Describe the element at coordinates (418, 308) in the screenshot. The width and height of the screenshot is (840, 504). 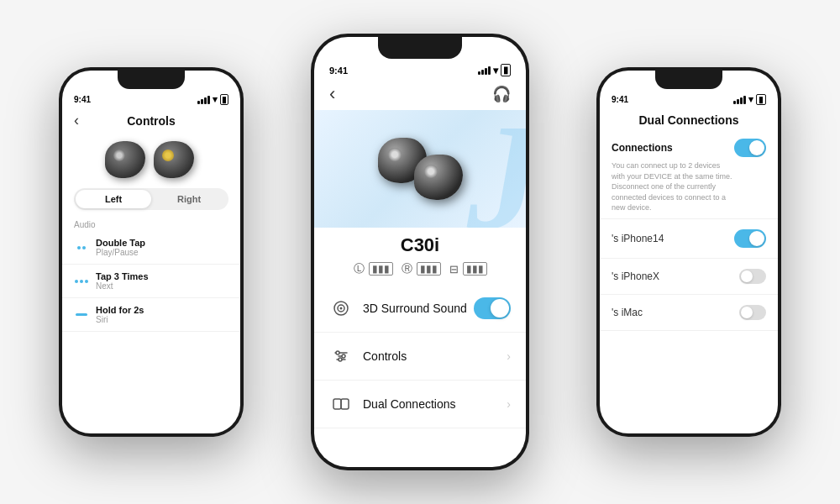
I see `surround-label: 3D Surround Sound` at that location.